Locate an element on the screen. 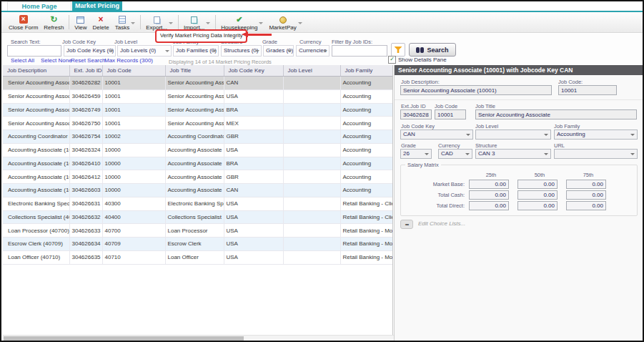 This screenshot has height=342, width=644. horizontal-scrollbar is located at coordinates (202, 338).